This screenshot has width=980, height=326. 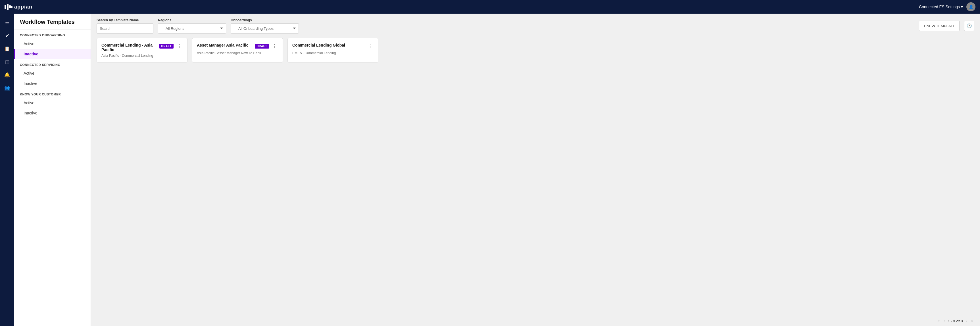 I want to click on card-badge-draft-1: DRAFT, so click(x=262, y=46).